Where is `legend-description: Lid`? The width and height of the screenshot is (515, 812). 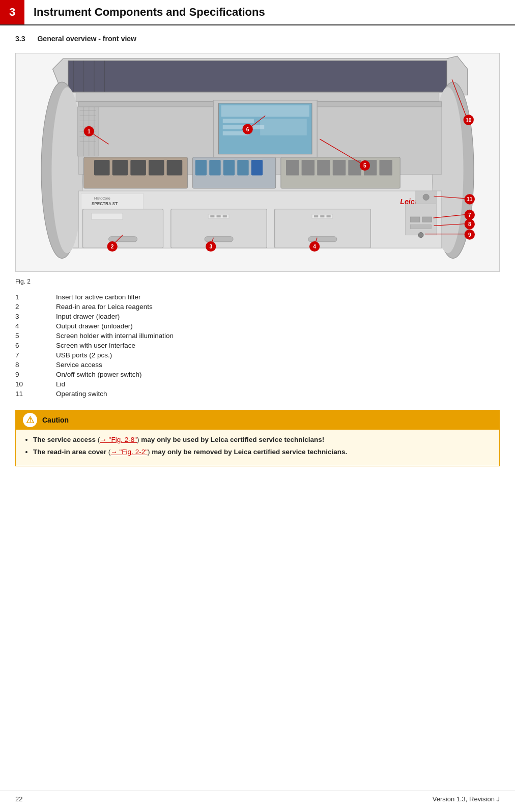 legend-description: Lid is located at coordinates (115, 384).